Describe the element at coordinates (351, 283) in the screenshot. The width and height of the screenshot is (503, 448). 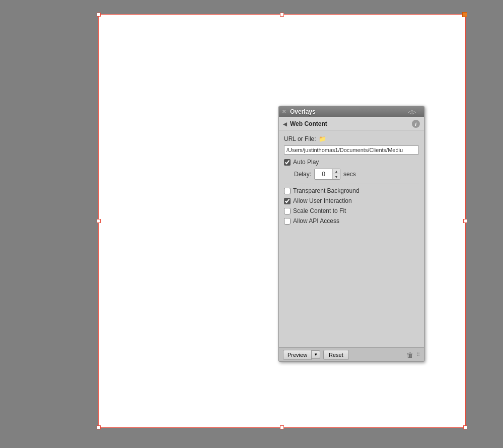
I see `empty-space` at that location.